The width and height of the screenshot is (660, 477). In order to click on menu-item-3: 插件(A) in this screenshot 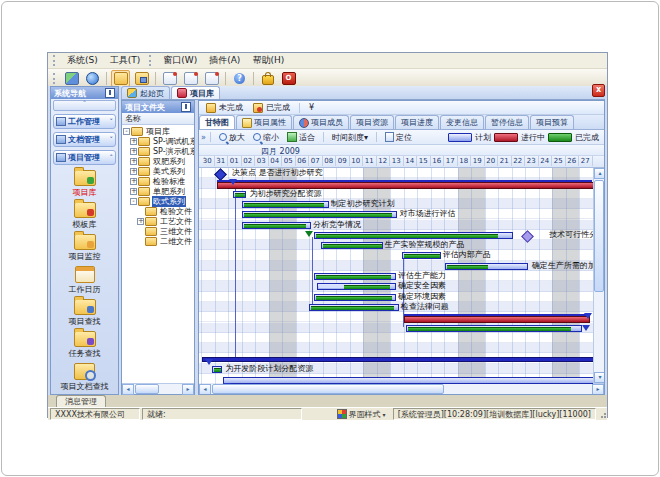, I will do `click(224, 60)`.